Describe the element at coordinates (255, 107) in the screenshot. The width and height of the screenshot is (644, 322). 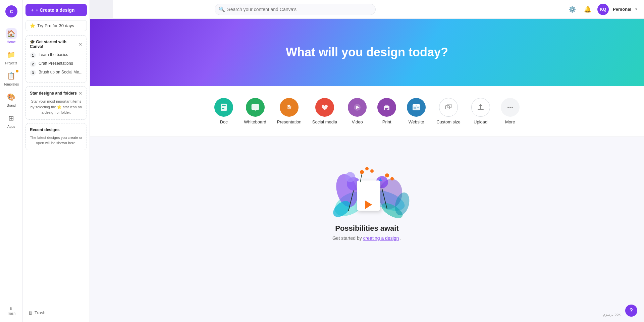
I see `whiteboard-icon` at that location.